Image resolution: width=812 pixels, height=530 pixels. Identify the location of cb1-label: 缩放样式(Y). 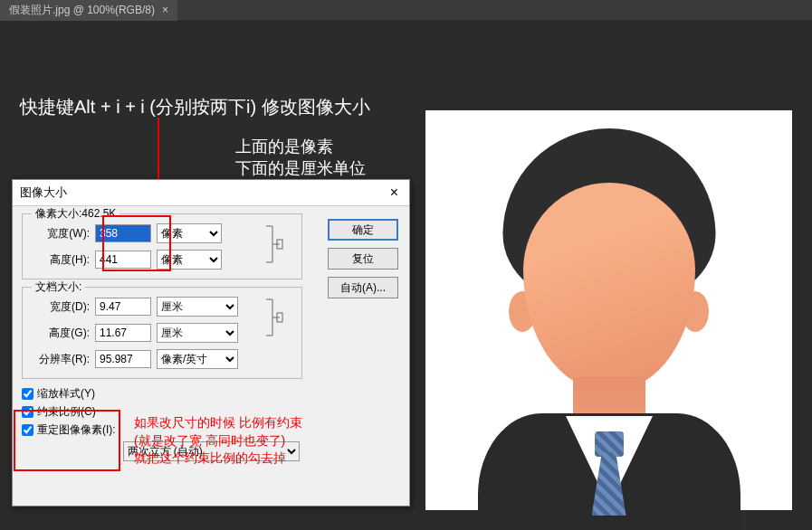
(66, 394).